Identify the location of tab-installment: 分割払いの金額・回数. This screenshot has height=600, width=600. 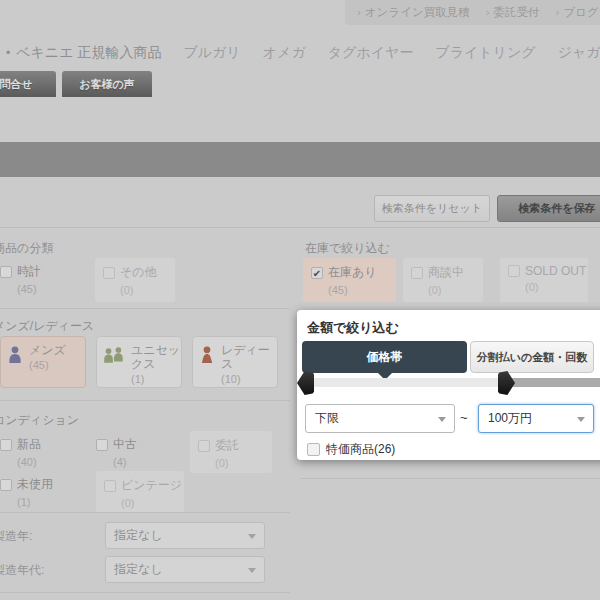
(532, 357).